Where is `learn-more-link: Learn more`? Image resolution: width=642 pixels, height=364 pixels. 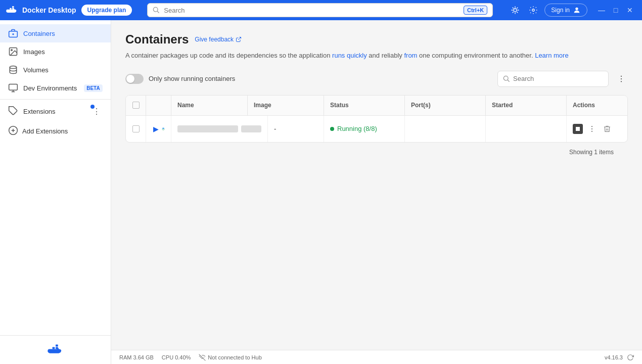 learn-more-link: Learn more is located at coordinates (552, 56).